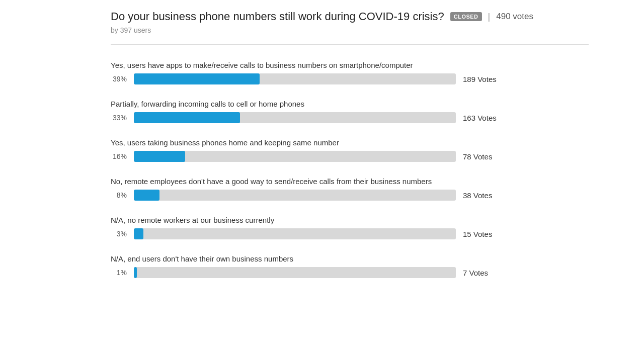 This screenshot has height=348, width=644. What do you see at coordinates (350, 150) in the screenshot?
I see `poll-option-3: Yes, users taking business phones home a…` at bounding box center [350, 150].